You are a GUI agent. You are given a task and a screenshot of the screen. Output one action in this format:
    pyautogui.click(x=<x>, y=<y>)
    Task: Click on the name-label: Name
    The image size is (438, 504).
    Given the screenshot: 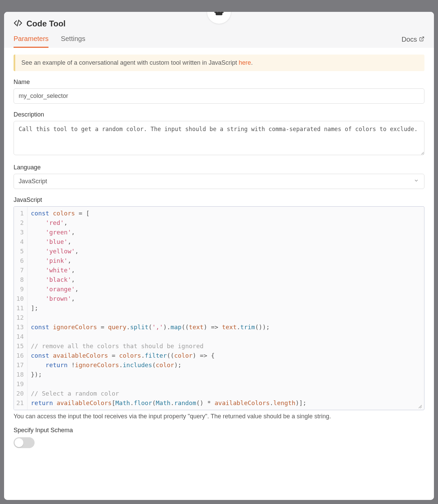 What is the action you would take?
    pyautogui.click(x=219, y=82)
    